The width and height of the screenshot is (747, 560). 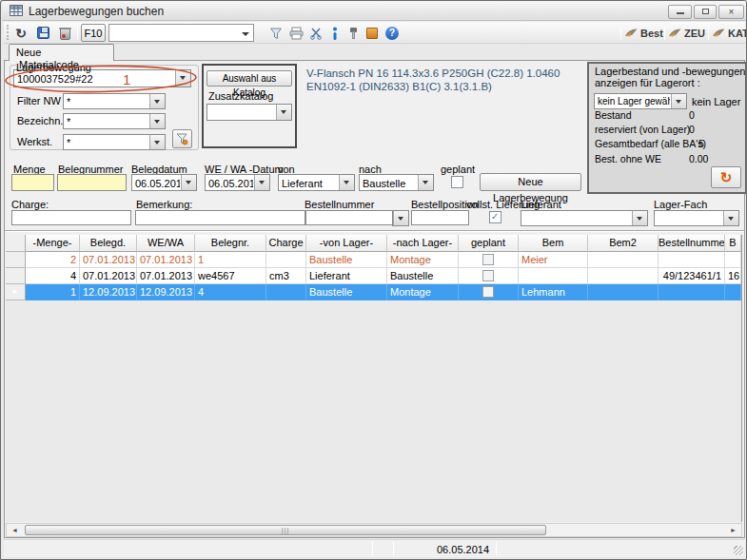 I want to click on charge-field, so click(x=71, y=218).